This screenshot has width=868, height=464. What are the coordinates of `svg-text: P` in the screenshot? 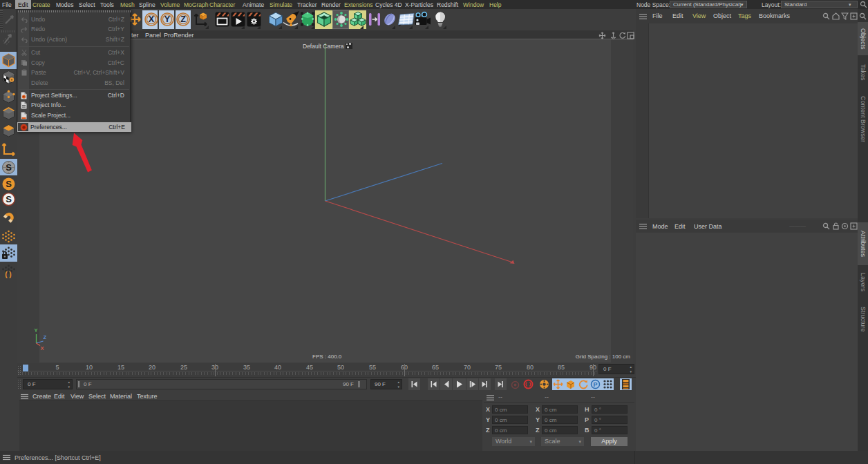 It's located at (595, 385).